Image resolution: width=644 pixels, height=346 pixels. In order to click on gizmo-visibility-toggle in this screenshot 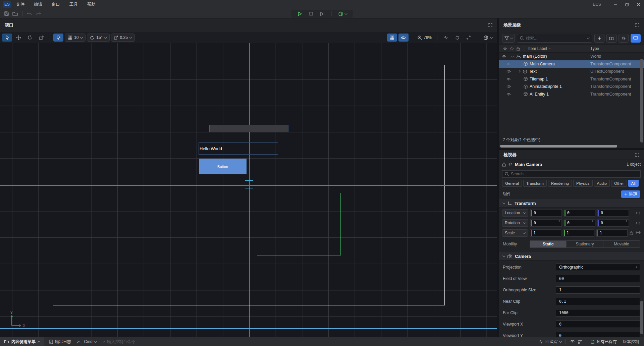, I will do `click(404, 38)`.